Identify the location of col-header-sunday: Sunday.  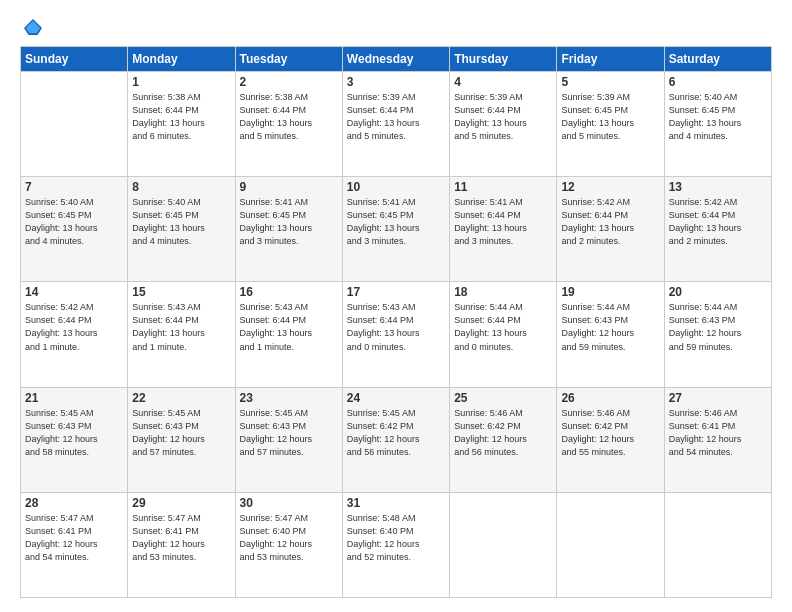
(74, 60).